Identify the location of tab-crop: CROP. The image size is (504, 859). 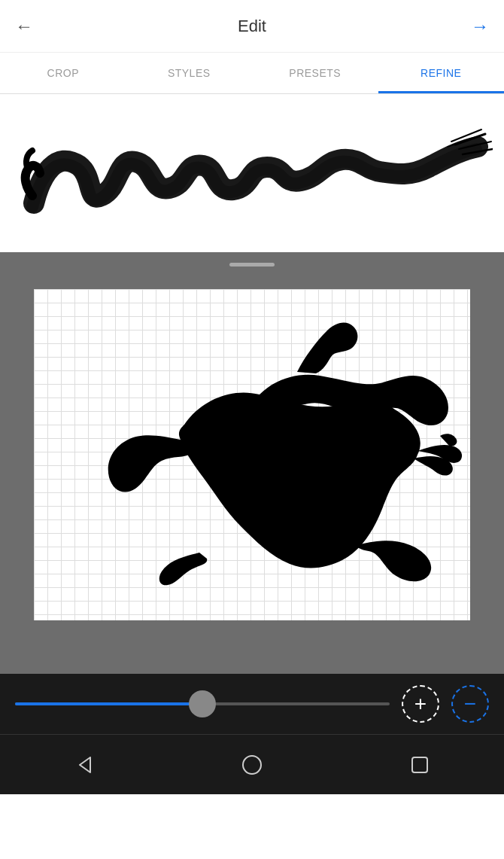
(63, 73).